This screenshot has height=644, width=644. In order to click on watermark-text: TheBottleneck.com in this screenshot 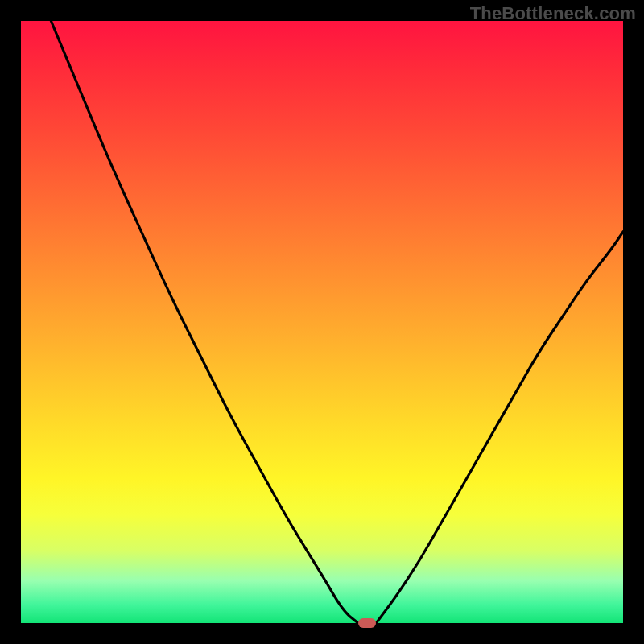, I will do `click(553, 14)`.